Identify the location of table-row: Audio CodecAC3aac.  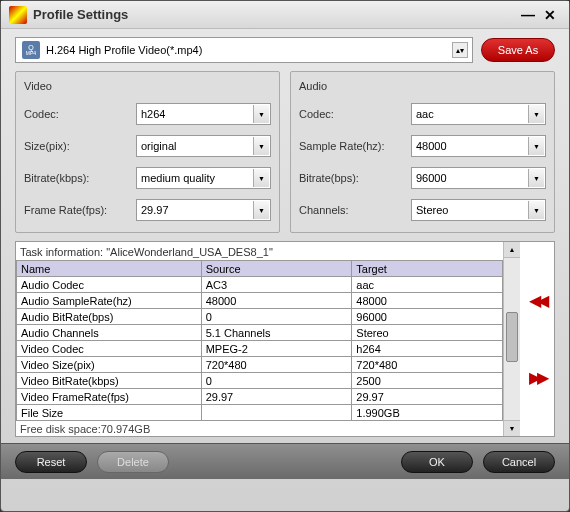
(260, 285).